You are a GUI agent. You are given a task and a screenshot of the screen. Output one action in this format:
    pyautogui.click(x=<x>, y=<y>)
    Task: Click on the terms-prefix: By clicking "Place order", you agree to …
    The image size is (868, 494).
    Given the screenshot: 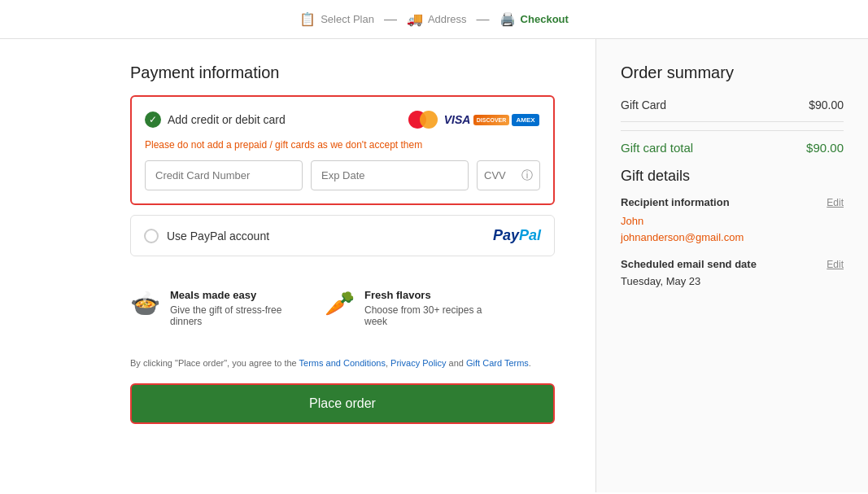 What is the action you would take?
    pyautogui.click(x=215, y=363)
    